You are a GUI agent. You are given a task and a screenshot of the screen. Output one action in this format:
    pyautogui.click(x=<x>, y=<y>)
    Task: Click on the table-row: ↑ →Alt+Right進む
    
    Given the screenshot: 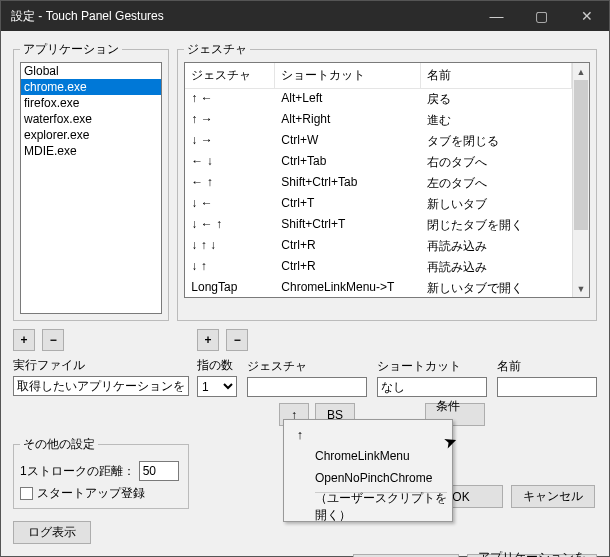 What is the action you would take?
    pyautogui.click(x=378, y=120)
    